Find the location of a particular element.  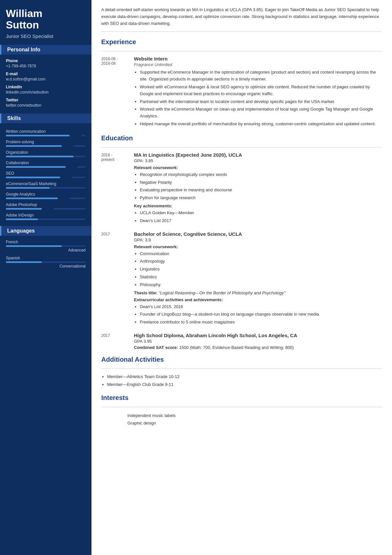

entry-body: High School Diploma, Abraham Lincoln Hig… is located at coordinates (258, 341).